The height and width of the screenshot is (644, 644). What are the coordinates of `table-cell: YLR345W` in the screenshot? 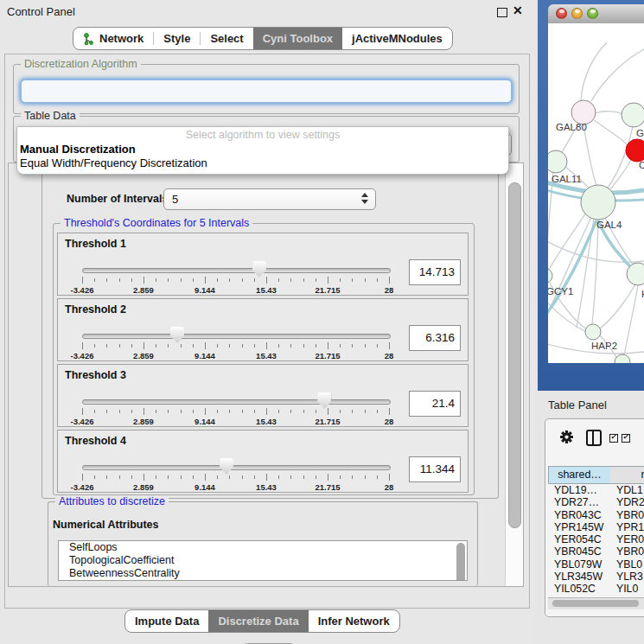 It's located at (578, 577).